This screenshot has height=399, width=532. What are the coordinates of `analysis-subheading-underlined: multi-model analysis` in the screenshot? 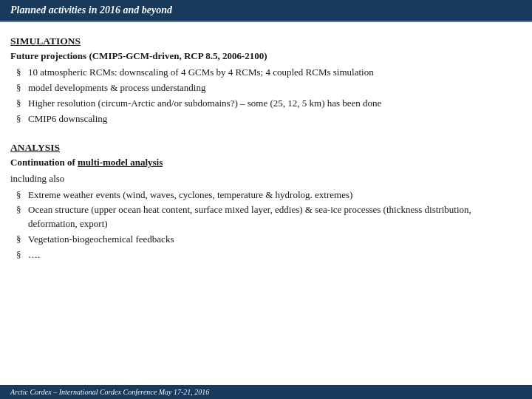 It's located at (120, 163).